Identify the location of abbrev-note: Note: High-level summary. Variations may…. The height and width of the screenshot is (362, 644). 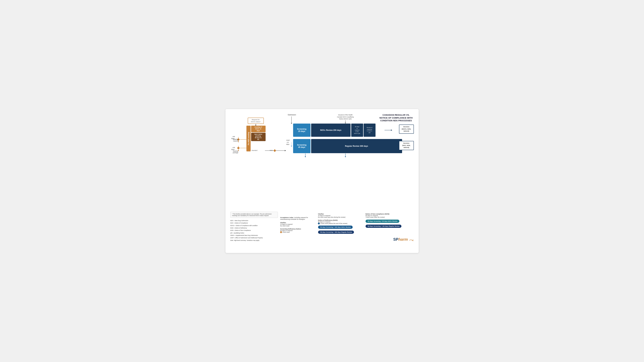
(254, 240).